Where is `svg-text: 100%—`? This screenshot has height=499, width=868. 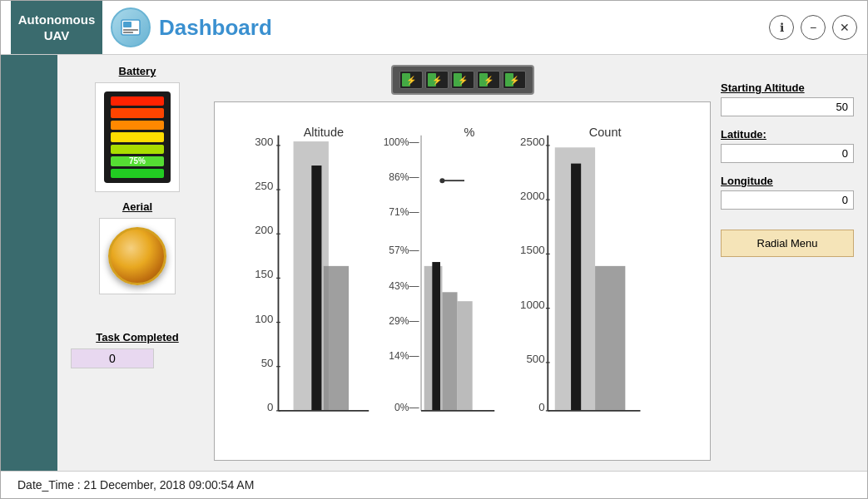
svg-text: 100%— is located at coordinates (402, 142).